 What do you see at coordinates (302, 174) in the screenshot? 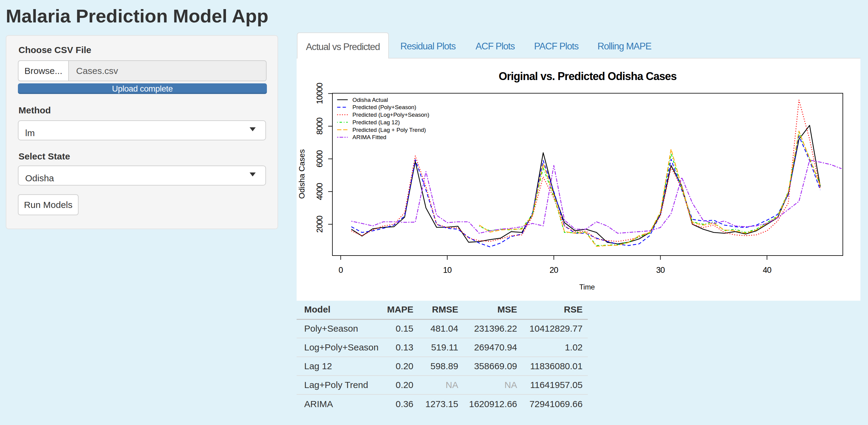
I see `svg-text: Odisha Cases` at bounding box center [302, 174].